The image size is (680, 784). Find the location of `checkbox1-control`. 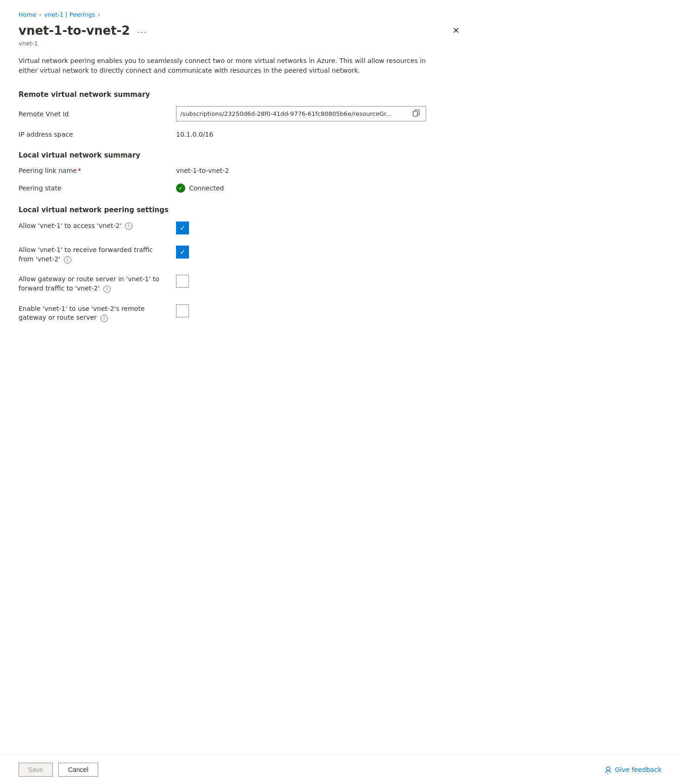

checkbox1-control is located at coordinates (183, 228).